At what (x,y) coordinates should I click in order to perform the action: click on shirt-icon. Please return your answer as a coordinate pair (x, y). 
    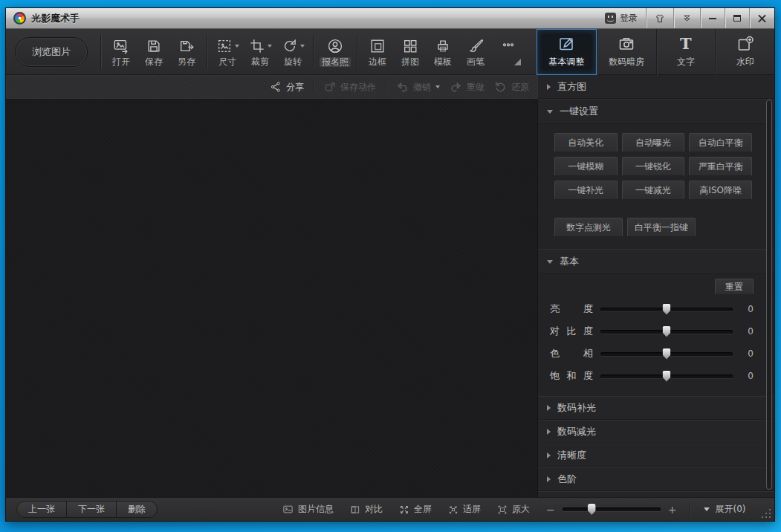
    Looking at the image, I should click on (660, 19).